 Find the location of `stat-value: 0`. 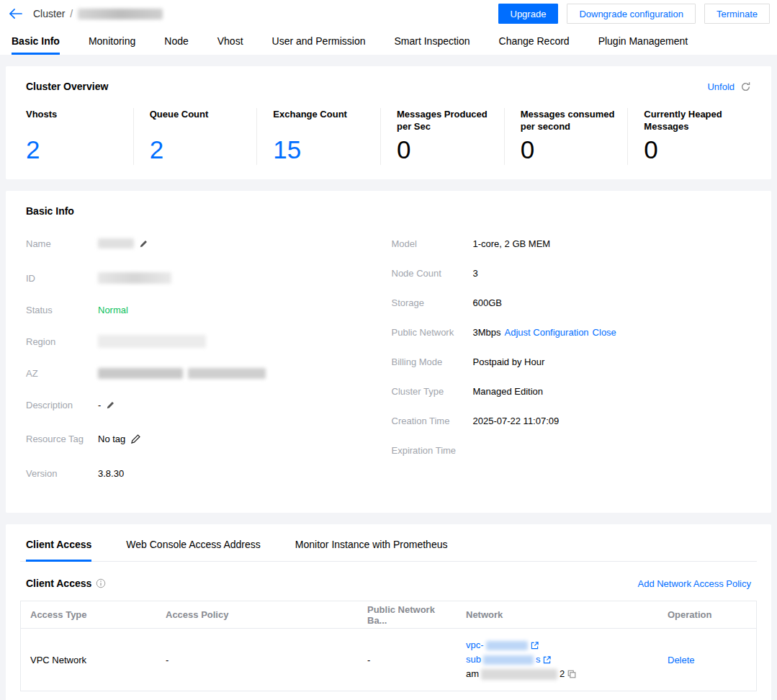

stat-value: 0 is located at coordinates (575, 150).